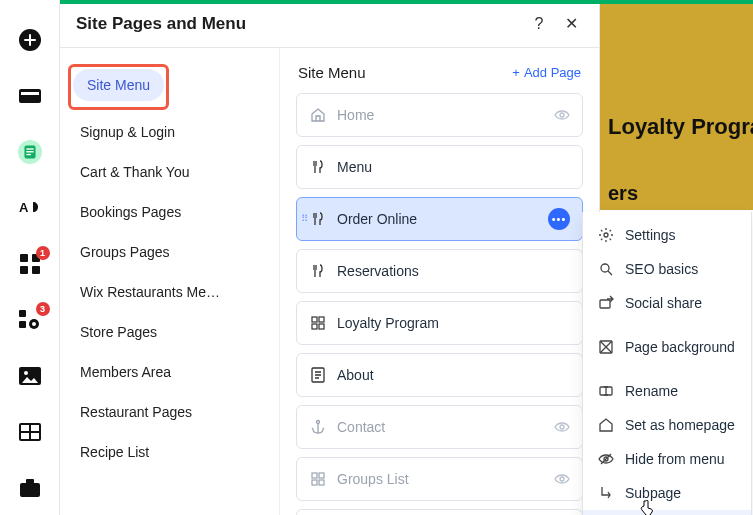 This screenshot has width=753, height=515. What do you see at coordinates (606, 269) in the screenshot?
I see `seo-icon` at bounding box center [606, 269].